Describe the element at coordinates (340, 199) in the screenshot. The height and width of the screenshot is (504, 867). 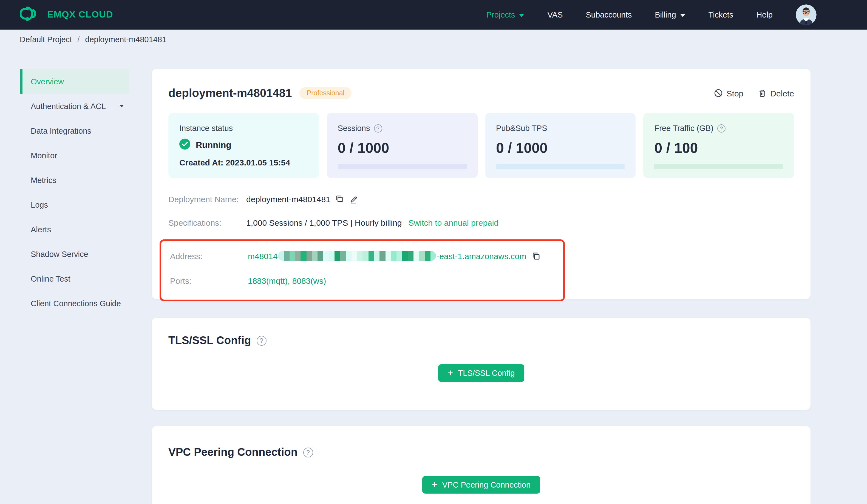
I see `copy-icon` at that location.